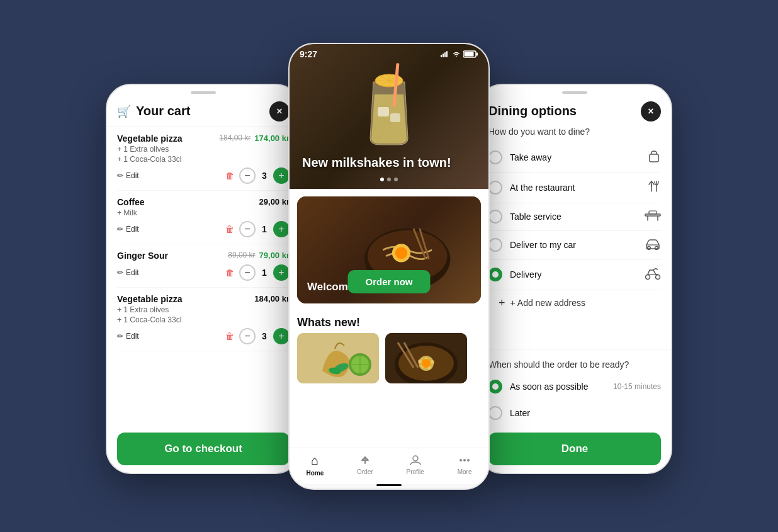  What do you see at coordinates (471, 54) in the screenshot?
I see `battery-icon` at bounding box center [471, 54].